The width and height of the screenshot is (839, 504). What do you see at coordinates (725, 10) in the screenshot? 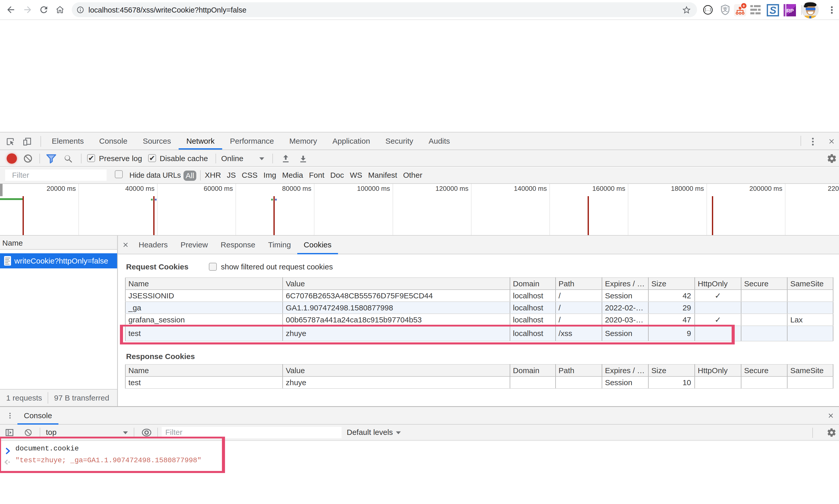
I see `svg-text: 支` at bounding box center [725, 10].